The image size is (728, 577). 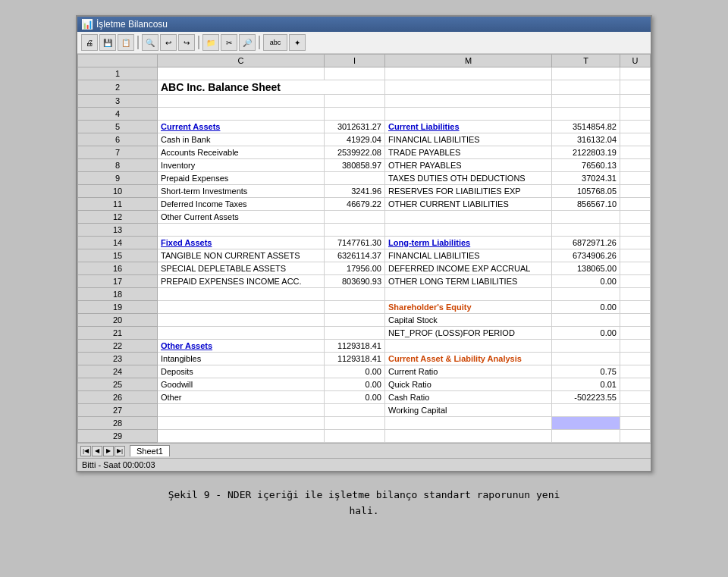 What do you see at coordinates (586, 334) in the screenshot?
I see `cell-t21: 0.00` at bounding box center [586, 334].